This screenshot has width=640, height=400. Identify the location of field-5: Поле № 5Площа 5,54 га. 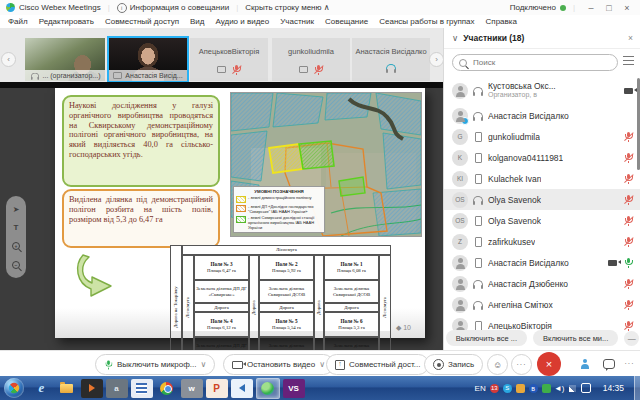
(286, 324).